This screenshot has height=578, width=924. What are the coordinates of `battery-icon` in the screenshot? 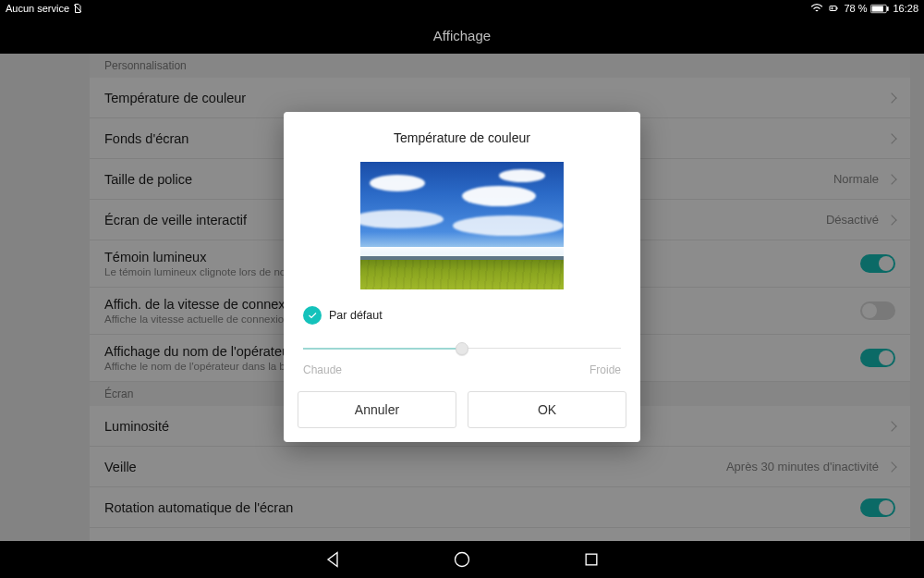 It's located at (880, 9).